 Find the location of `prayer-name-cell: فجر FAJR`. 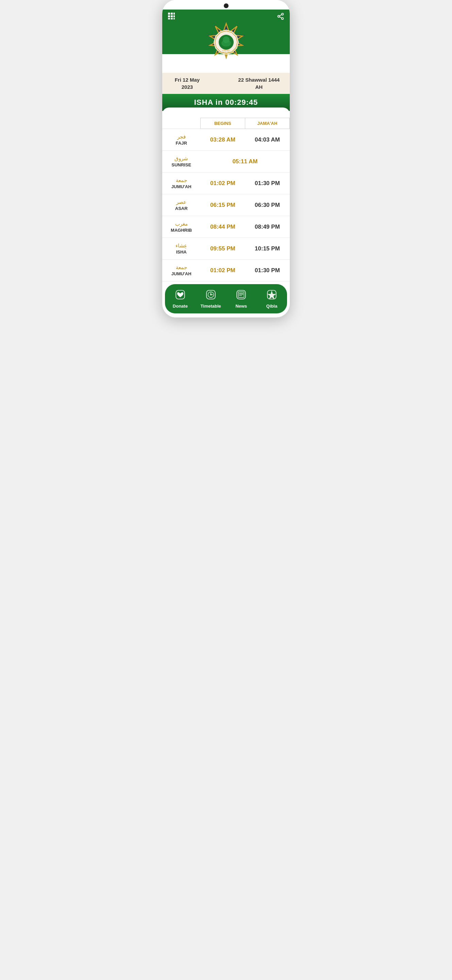

prayer-name-cell: فجر FAJR is located at coordinates (181, 140).